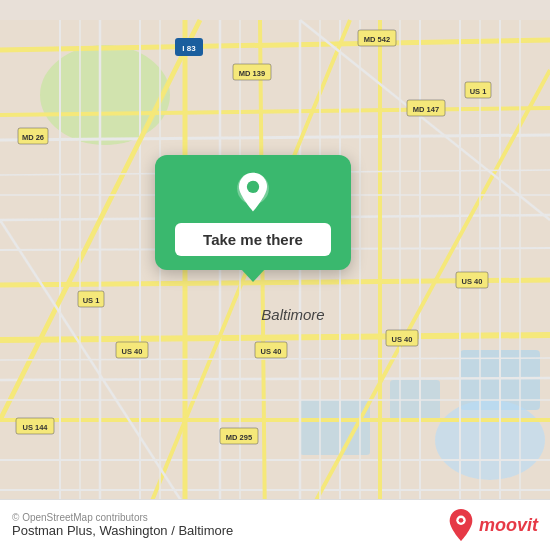 The image size is (550, 550). Describe the element at coordinates (292, 314) in the screenshot. I see `svg-text: Baltimore` at that location.